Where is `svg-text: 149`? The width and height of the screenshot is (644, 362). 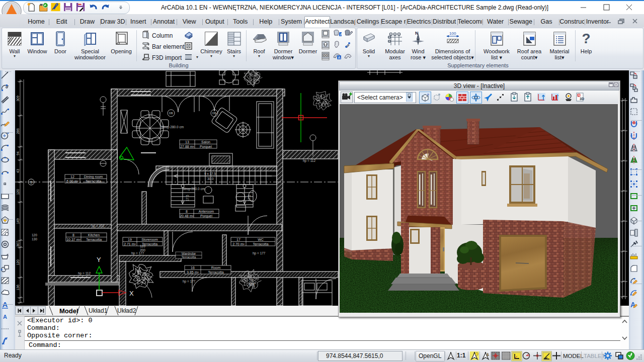
svg-text: 149 is located at coordinates (18, 221).